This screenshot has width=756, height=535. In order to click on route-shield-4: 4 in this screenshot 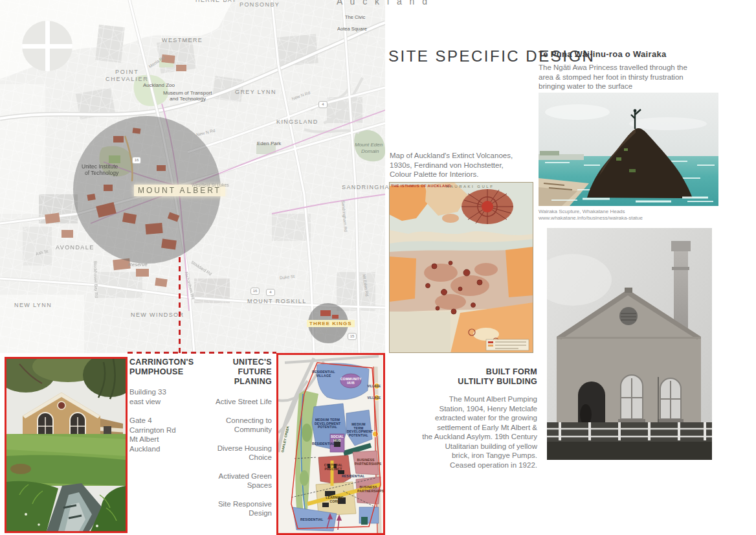, I will do `click(323, 105)`.